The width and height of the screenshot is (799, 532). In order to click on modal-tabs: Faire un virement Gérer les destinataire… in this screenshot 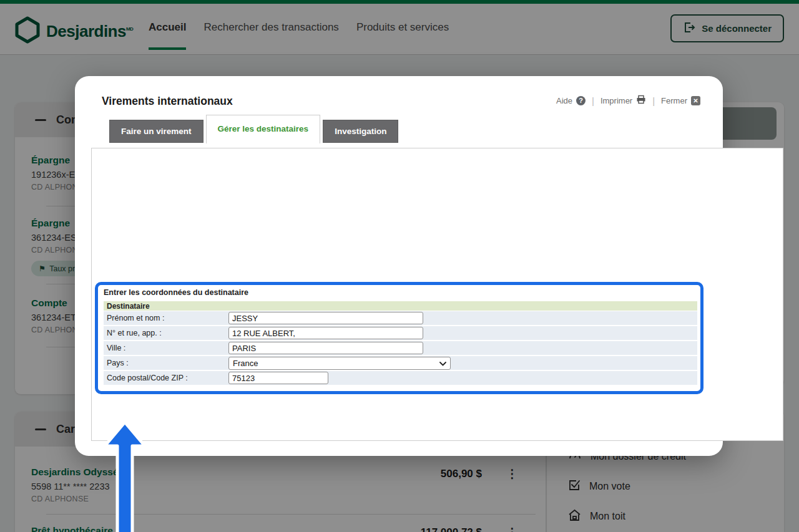, I will do `click(255, 128)`.